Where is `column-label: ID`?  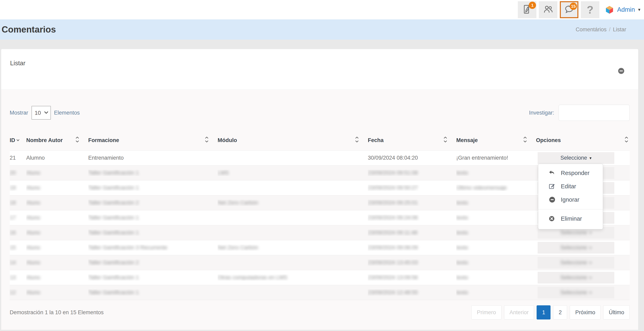 column-label: ID is located at coordinates (12, 140).